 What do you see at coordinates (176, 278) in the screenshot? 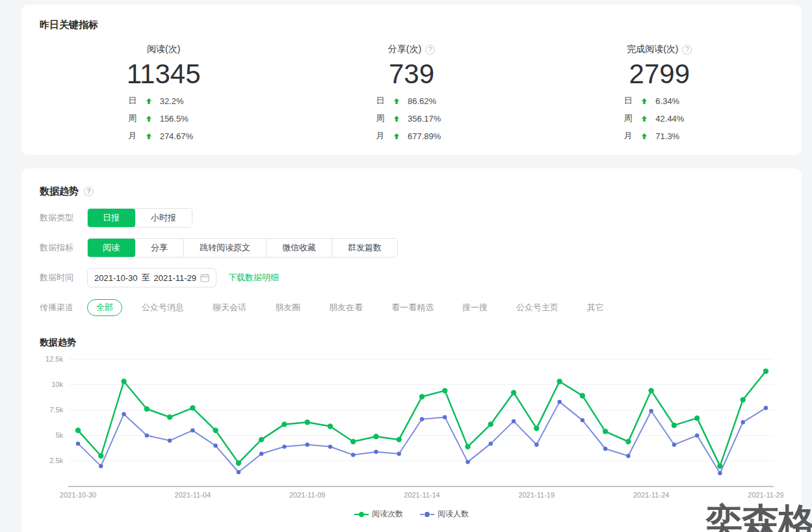
I see `date-end: 2021-11-29` at bounding box center [176, 278].